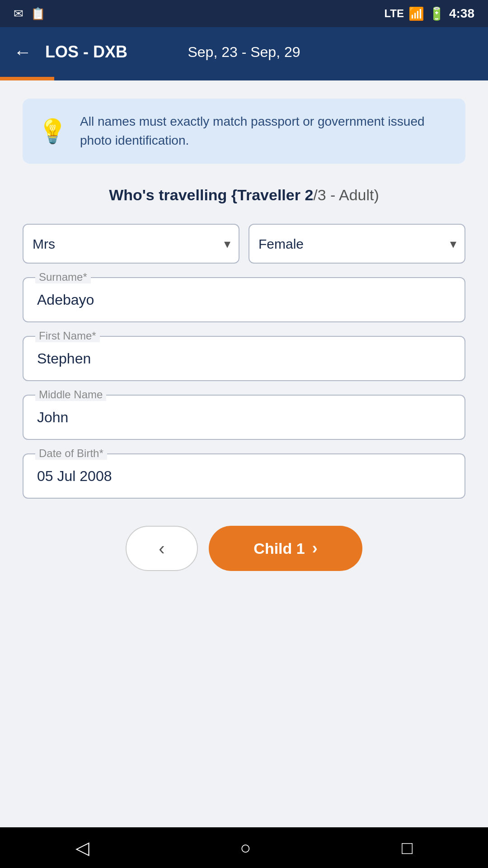  I want to click on firstname-label: First Name*, so click(68, 336).